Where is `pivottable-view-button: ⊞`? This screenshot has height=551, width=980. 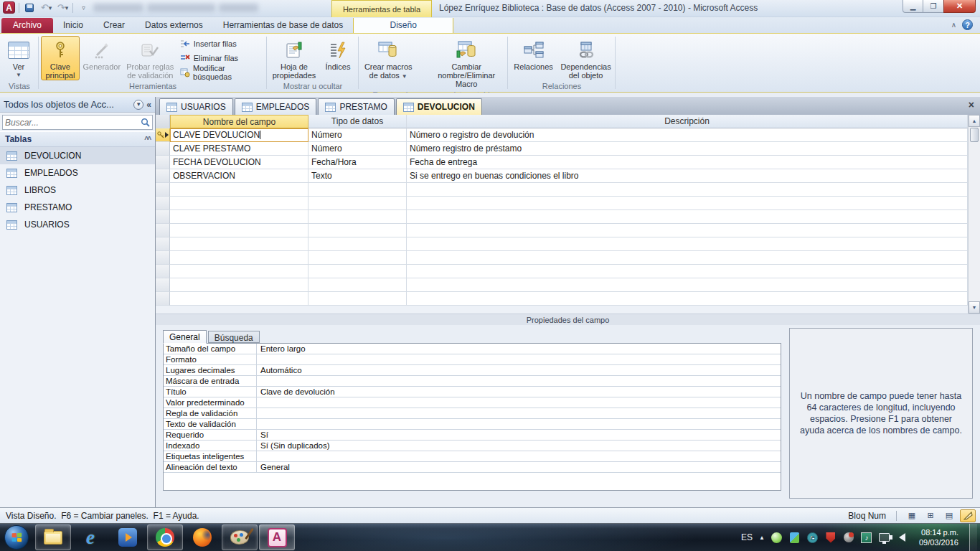 pivottable-view-button: ⊞ is located at coordinates (930, 516).